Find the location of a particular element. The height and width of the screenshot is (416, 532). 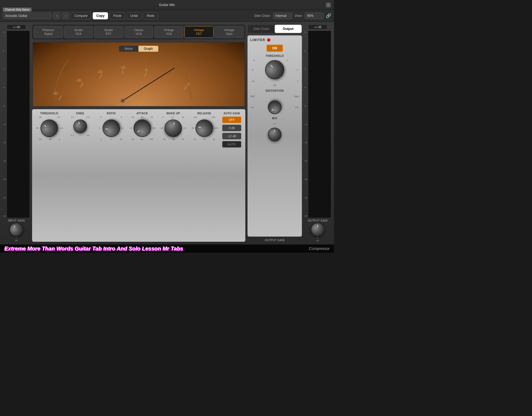

window-resize-btn: ⊡ is located at coordinates (328, 5).